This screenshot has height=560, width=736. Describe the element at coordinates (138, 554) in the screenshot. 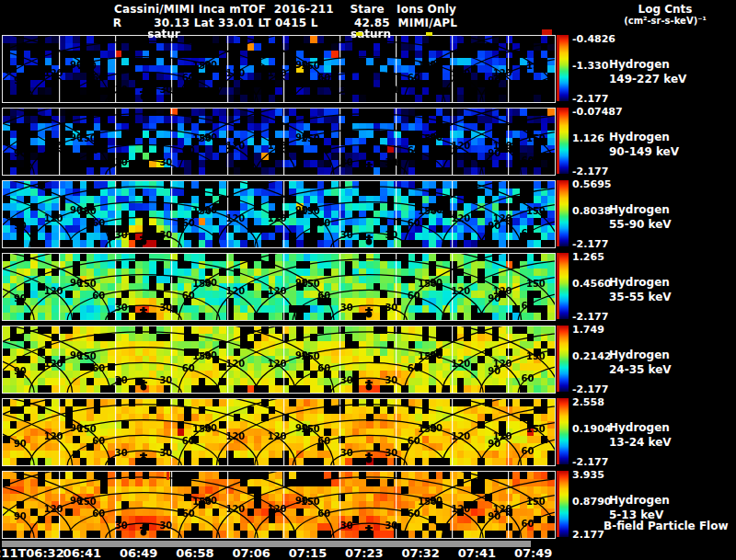

I see `time-label-3: 06:49` at that location.